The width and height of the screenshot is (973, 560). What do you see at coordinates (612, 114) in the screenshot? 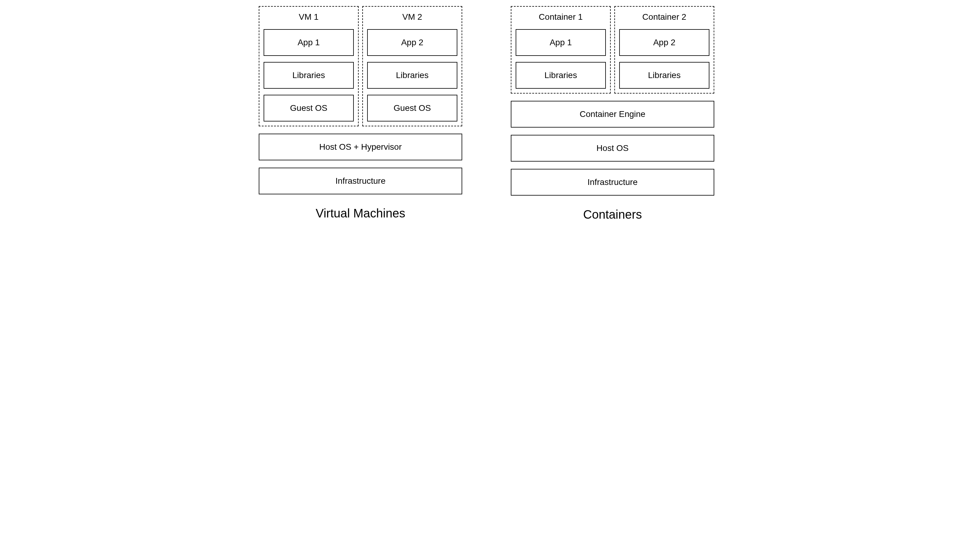
I see `container-engine: Container Engine` at bounding box center [612, 114].